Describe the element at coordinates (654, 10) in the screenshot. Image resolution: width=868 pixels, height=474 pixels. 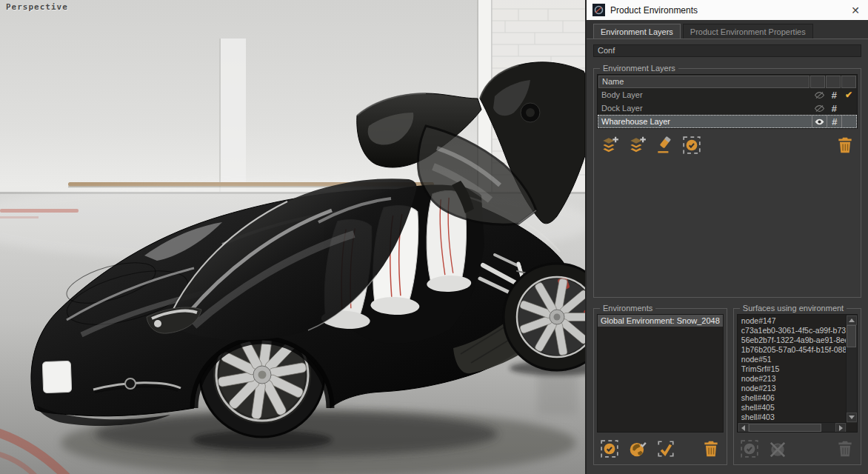
I see `panel-title: Product Environments` at that location.